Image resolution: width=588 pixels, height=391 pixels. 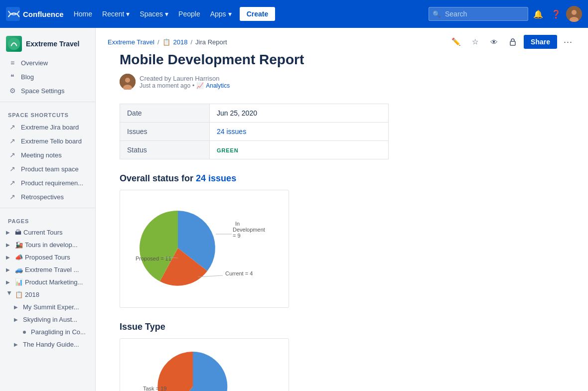 I want to click on svg-text: Current = 4, so click(x=239, y=273).